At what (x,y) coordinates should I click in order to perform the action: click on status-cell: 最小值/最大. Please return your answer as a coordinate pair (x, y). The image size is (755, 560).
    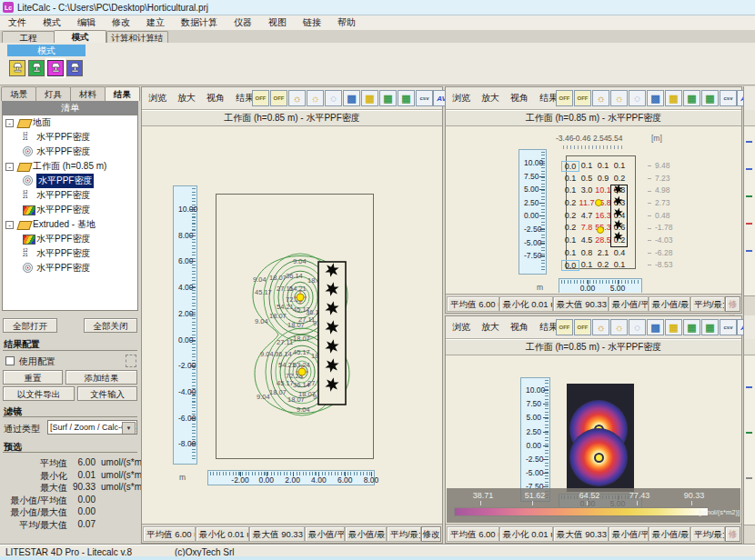
    Looking at the image, I should click on (669, 535).